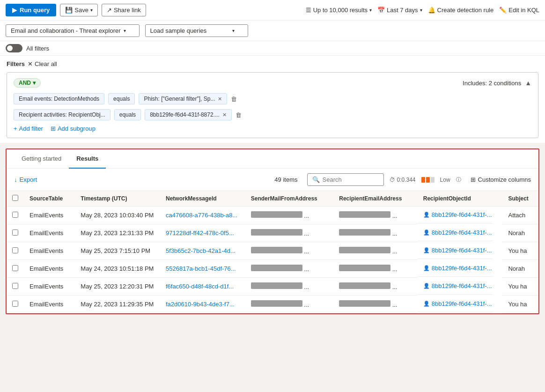 This screenshot has width=545, height=392. What do you see at coordinates (455, 233) in the screenshot?
I see `cell-recipient-obj-1: 👤 8bb129fe-f6d4-431f-...` at bounding box center [455, 233].